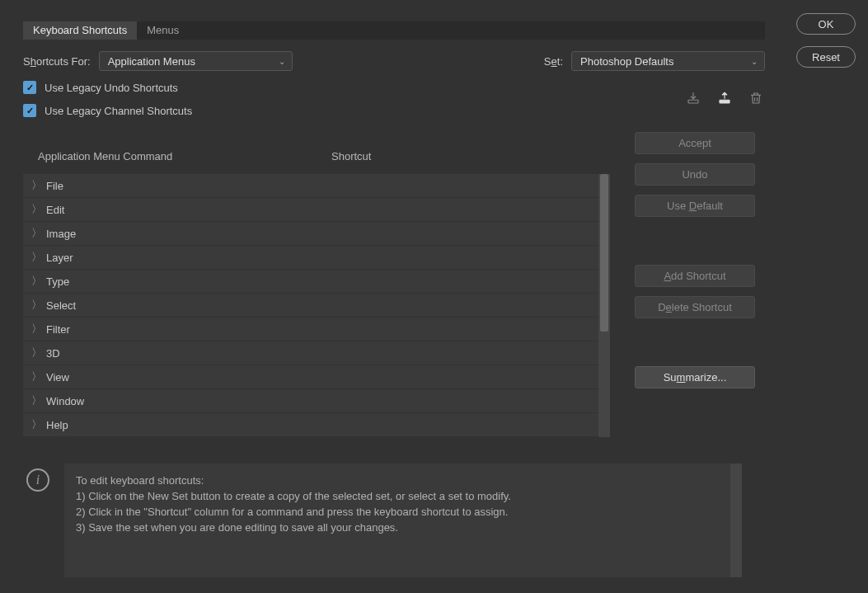  Describe the element at coordinates (695, 307) in the screenshot. I see `delete-shortcut-button: Delete Shortcut` at that location.